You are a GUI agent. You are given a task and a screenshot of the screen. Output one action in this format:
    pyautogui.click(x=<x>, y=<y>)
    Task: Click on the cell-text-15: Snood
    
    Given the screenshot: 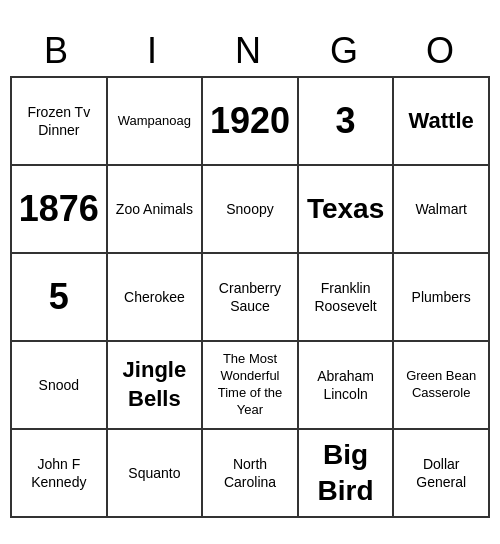 What is the action you would take?
    pyautogui.click(x=59, y=385)
    